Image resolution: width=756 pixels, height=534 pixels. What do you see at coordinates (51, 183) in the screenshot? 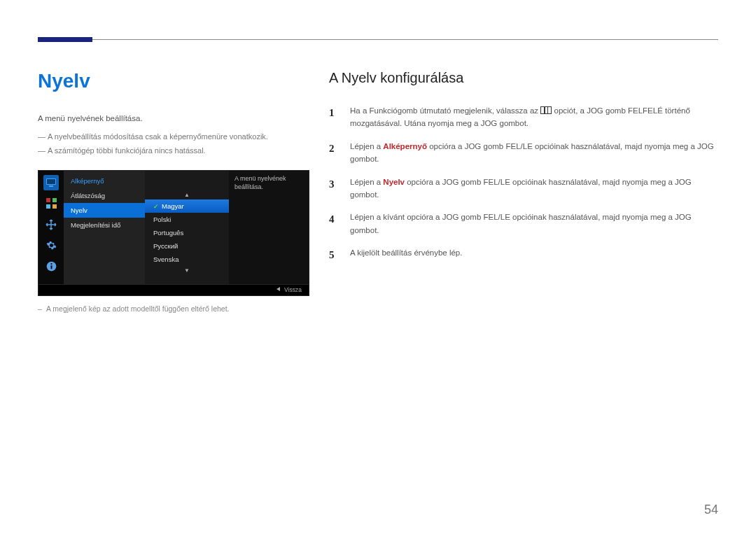
I see `monitor-icon` at bounding box center [51, 183].